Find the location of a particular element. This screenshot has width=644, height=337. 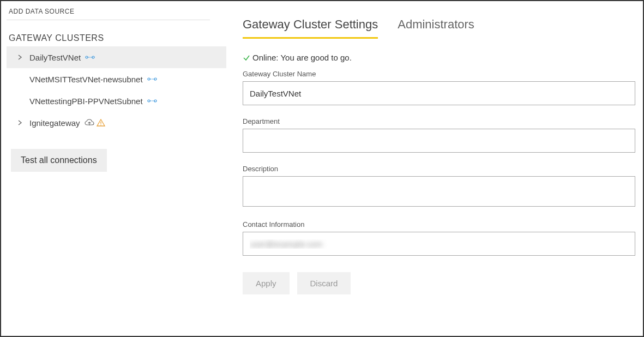

add-data-source-link: ADD DATA SOURCE is located at coordinates (117, 13).